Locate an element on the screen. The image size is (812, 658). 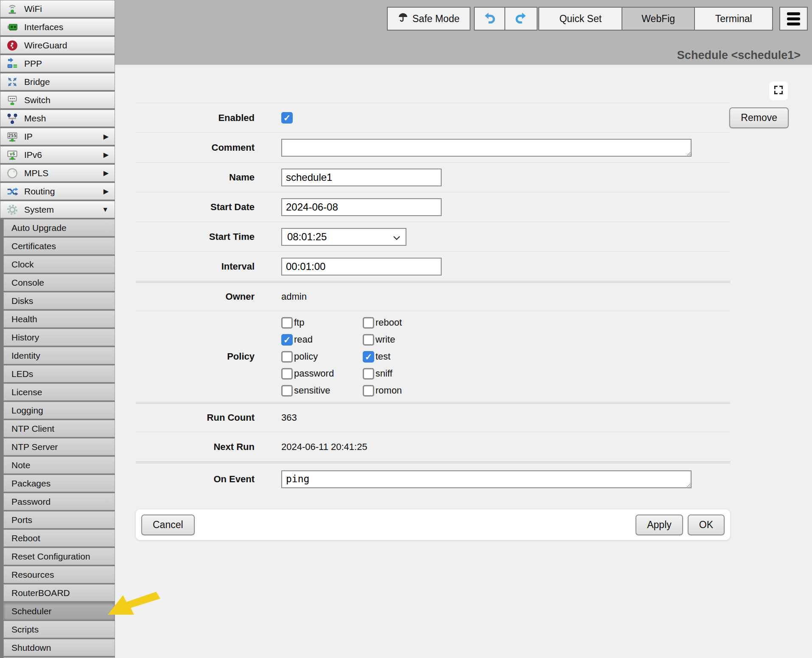
comment-input is located at coordinates (486, 148).